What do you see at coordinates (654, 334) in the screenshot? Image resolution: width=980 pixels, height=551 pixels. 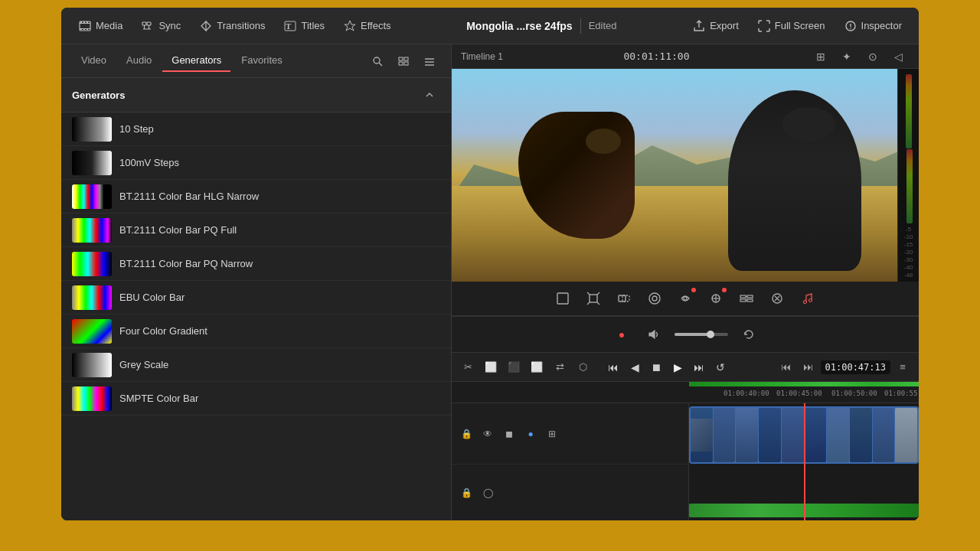 I see `speaker-button` at bounding box center [654, 334].